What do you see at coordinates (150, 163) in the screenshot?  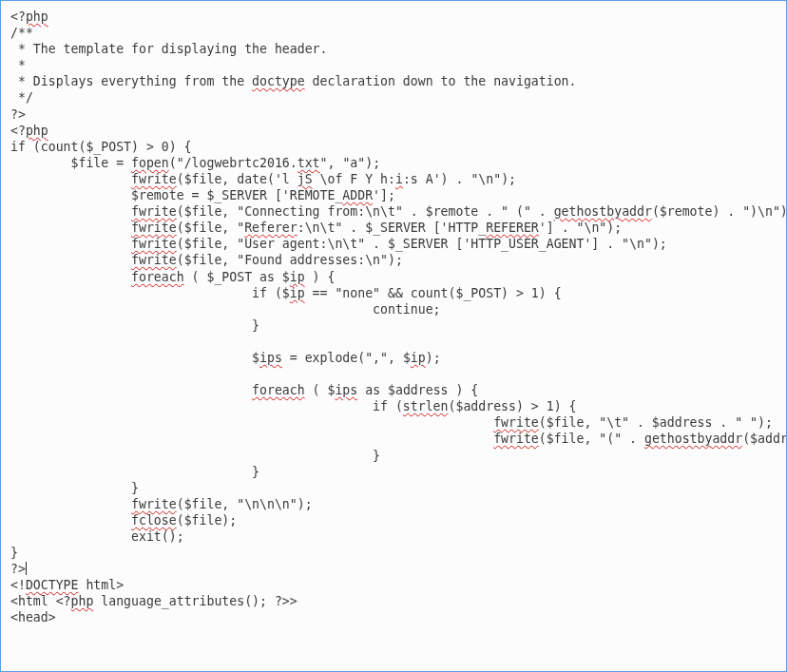 I see `spellcheck-squiggle: fopen` at bounding box center [150, 163].